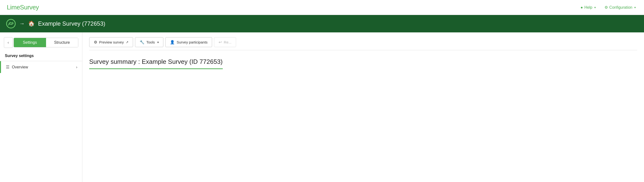 The image size is (644, 182). I want to click on sidebar-back-button: ‹, so click(8, 42).